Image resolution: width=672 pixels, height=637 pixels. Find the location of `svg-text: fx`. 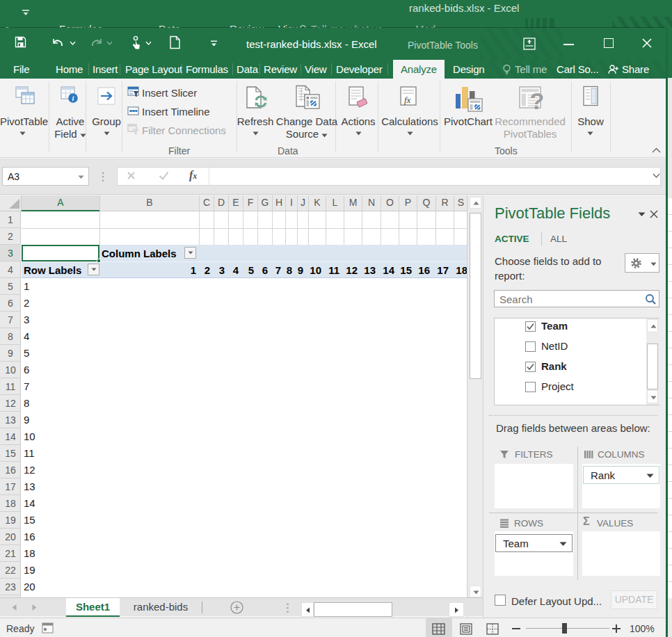

svg-text: fx is located at coordinates (408, 100).